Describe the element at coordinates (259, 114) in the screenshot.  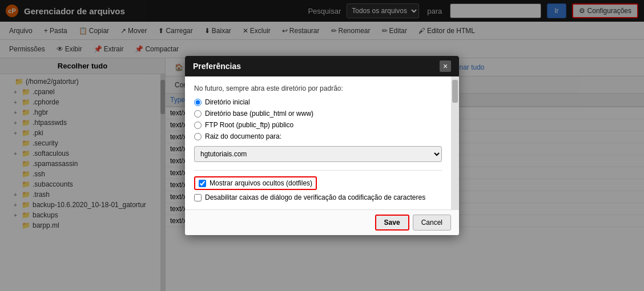
I see `radio-label-2: Diretório base (public_html or www)` at that location.